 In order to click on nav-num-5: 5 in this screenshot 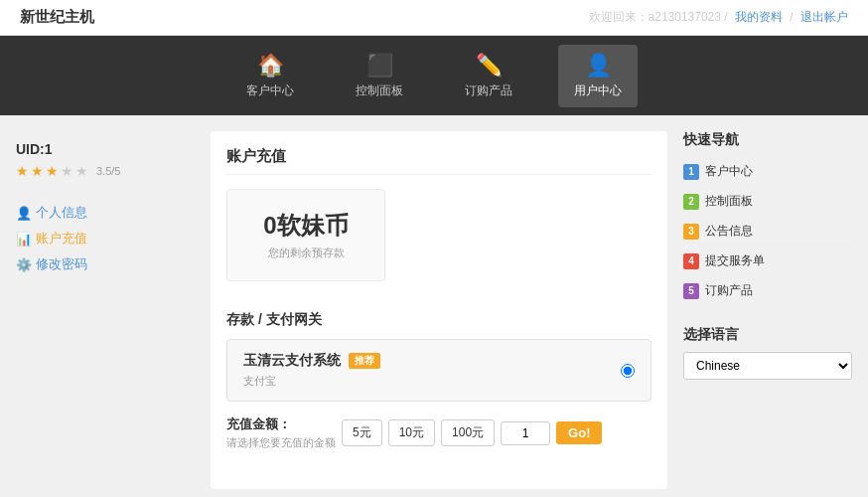, I will do `click(691, 291)`.